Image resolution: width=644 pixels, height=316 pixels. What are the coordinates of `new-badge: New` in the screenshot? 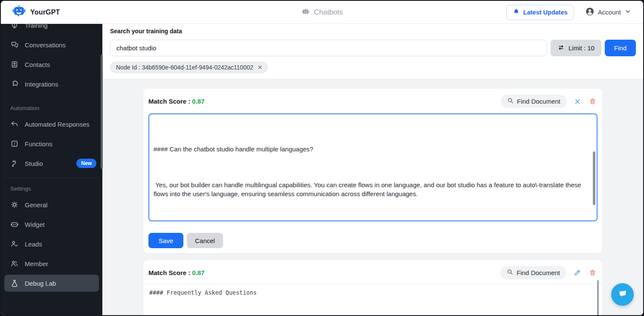 It's located at (86, 163).